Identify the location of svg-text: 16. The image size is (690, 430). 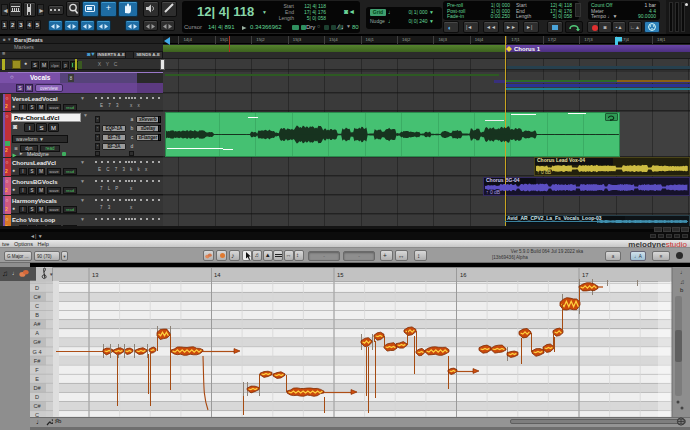
(463, 275).